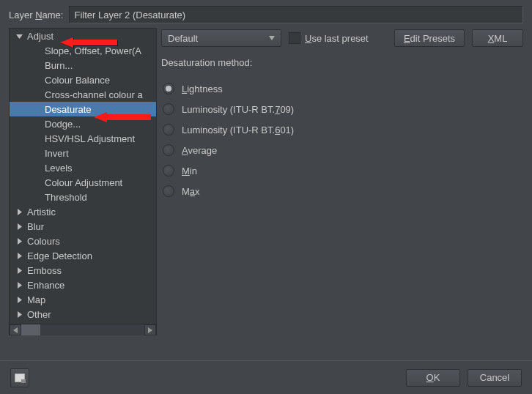 The height and width of the screenshot is (394, 532). Describe the element at coordinates (342, 109) in the screenshot. I see `radio-option: Luminosity (ITU-R BT.709)` at that location.